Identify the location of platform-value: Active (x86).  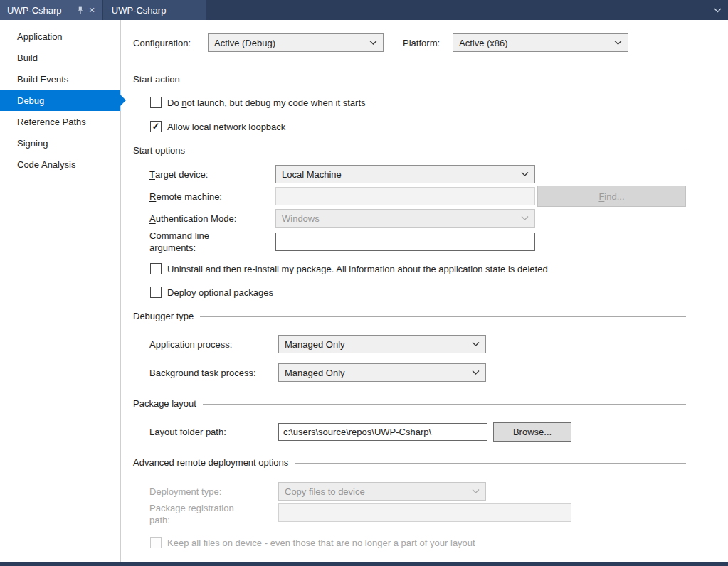
(484, 43).